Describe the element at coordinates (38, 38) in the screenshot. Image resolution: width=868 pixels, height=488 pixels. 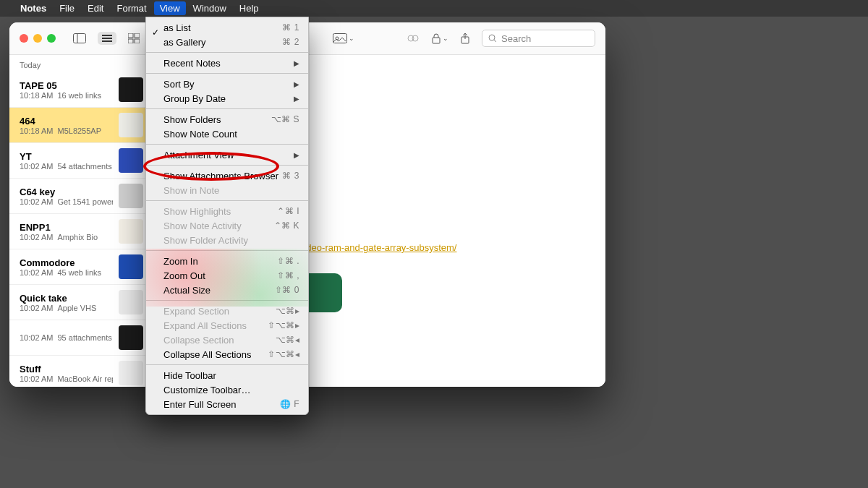
I see `minimize-button` at that location.